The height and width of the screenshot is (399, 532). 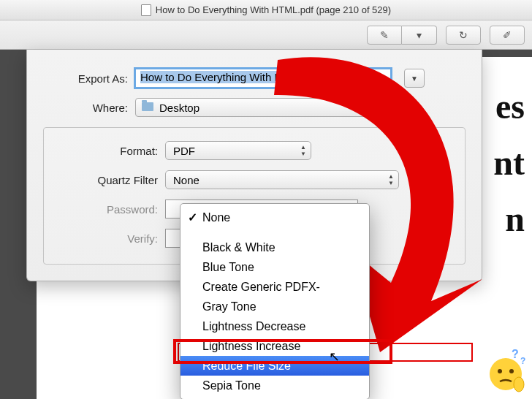 What do you see at coordinates (266, 107) in the screenshot?
I see `where-popup: Desktop` at bounding box center [266, 107].